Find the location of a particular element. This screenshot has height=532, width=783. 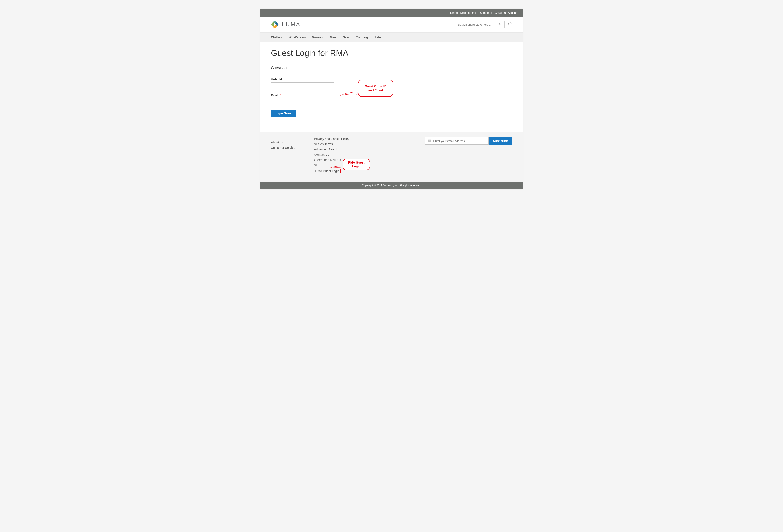

subscribe-button: Subscribe is located at coordinates (500, 141).